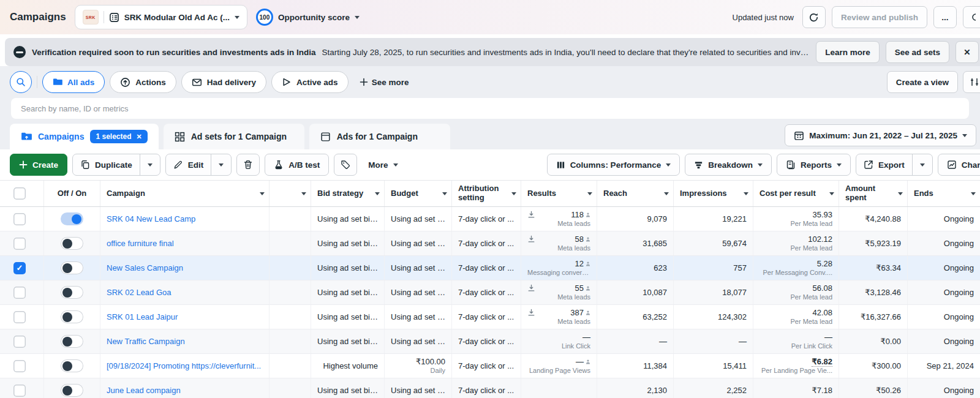 The width and height of the screenshot is (980, 398). What do you see at coordinates (380, 137) in the screenshot?
I see `tab-ads: Ads for 1 Campaign` at bounding box center [380, 137].